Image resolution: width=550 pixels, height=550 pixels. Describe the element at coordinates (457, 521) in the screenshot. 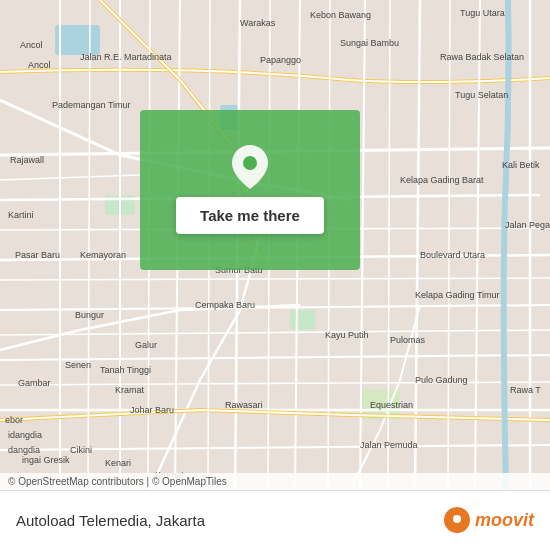

I see `moovit-icon` at that location.